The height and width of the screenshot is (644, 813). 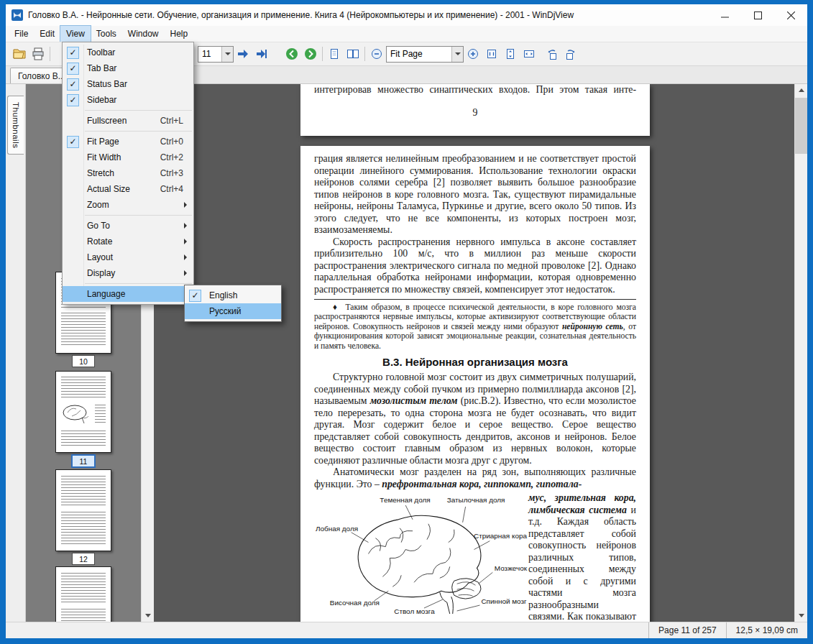 I want to click on menu-item-fit-width: Fit WidthCtrl+2, so click(x=128, y=157).